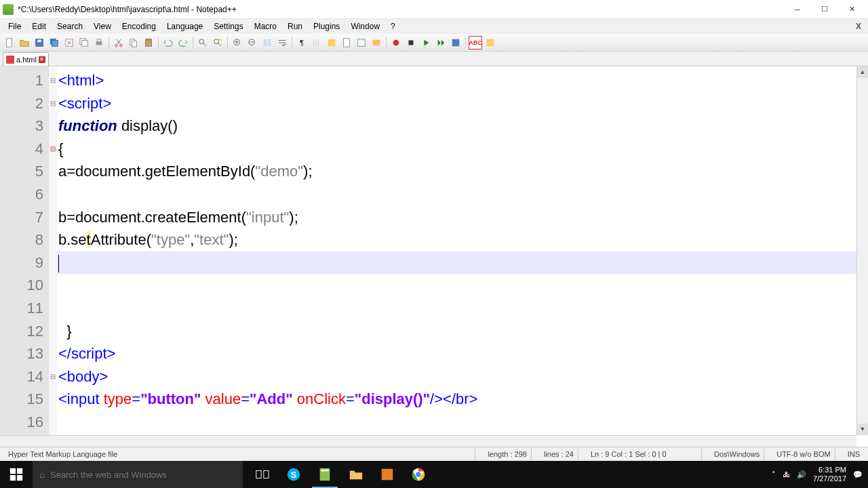  I want to click on func-list-icon, so click(361, 43).